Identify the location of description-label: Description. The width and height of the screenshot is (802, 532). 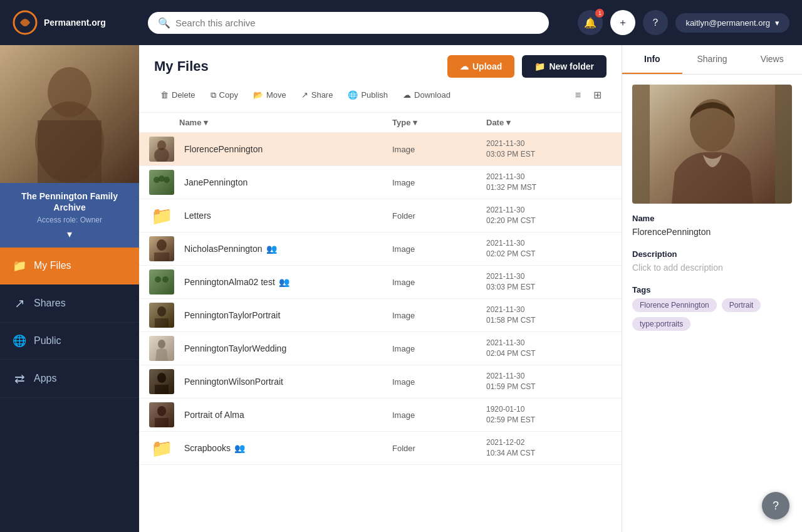
(712, 254).